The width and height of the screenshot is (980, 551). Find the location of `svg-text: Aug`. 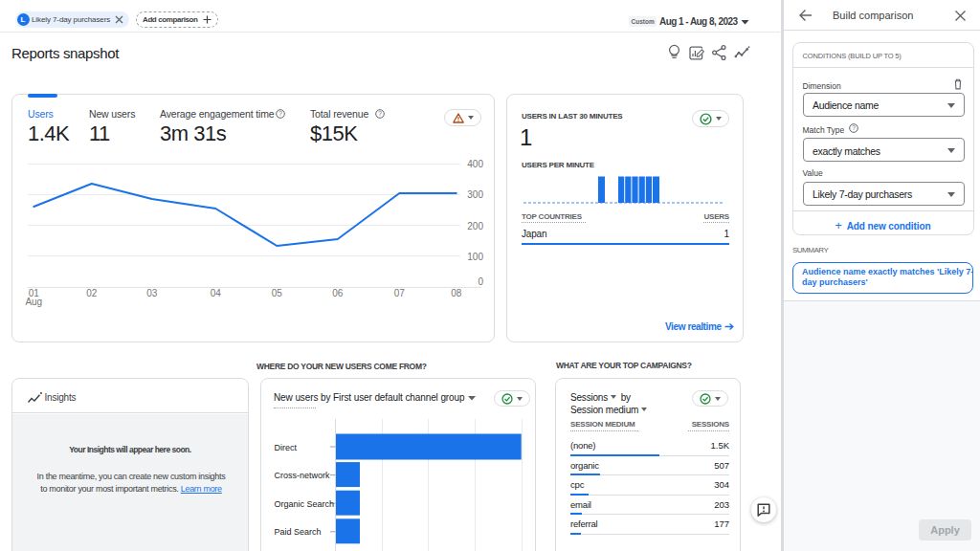

svg-text: Aug is located at coordinates (33, 302).